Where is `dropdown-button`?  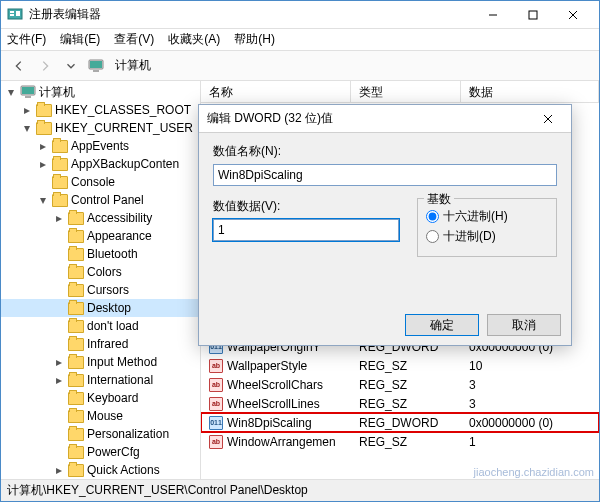 dropdown-button is located at coordinates (71, 66).